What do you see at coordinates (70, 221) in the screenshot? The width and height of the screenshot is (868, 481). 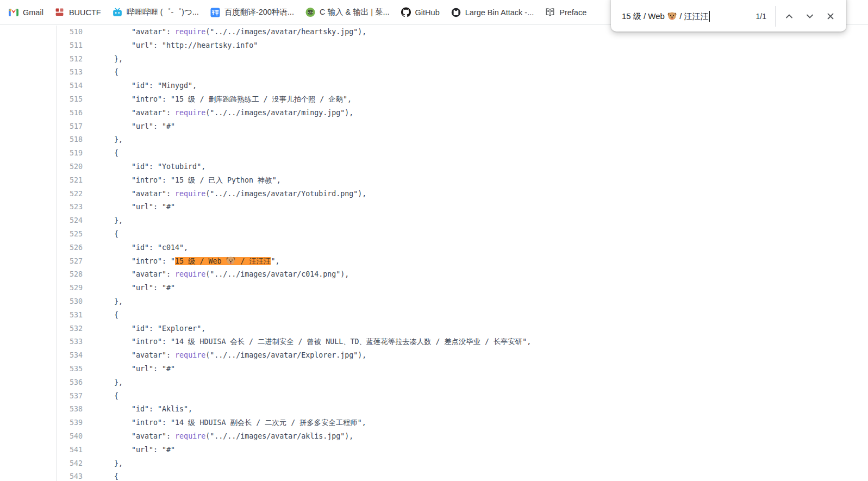 I see `line-number: 524` at bounding box center [70, 221].